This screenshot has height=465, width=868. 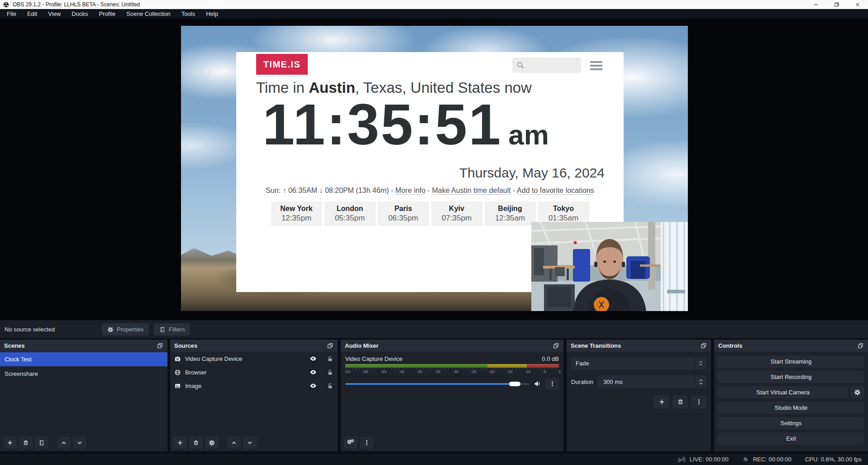 What do you see at coordinates (26, 443) in the screenshot?
I see `remove-scene-button` at bounding box center [26, 443].